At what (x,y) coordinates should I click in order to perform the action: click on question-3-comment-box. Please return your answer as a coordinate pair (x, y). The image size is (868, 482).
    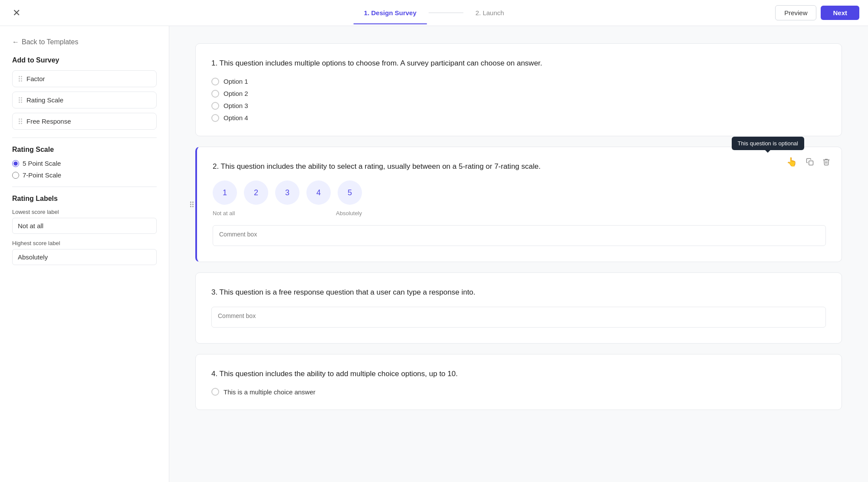
    Looking at the image, I should click on (519, 317).